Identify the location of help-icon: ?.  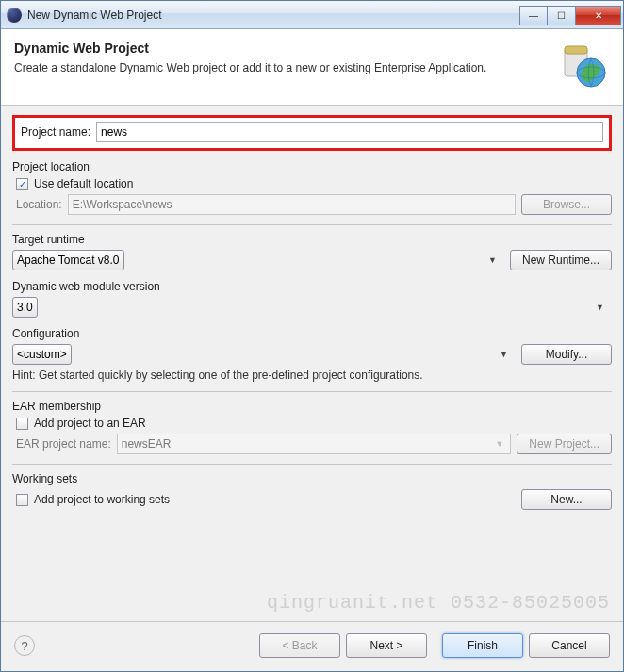
(25, 646).